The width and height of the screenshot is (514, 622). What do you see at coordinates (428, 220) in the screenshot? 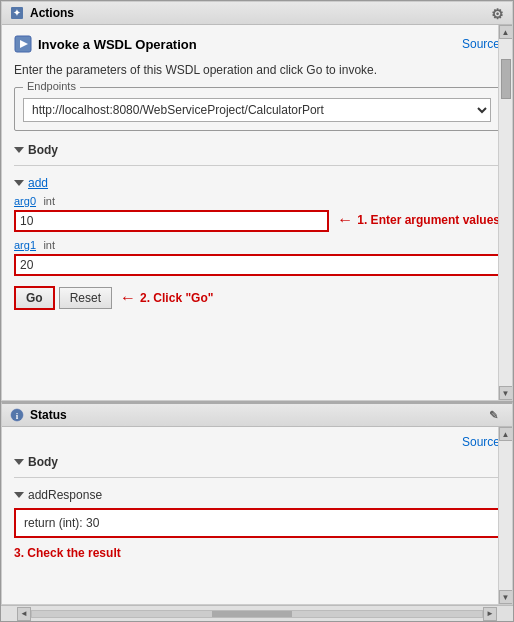
I see `annotation1-text: 1. Enter argument values` at bounding box center [428, 220].